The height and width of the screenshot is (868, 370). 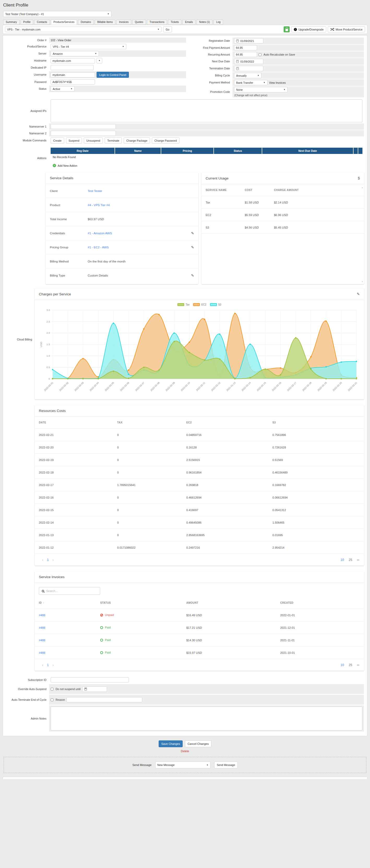 What do you see at coordinates (122, 219) in the screenshot?
I see `detail-row-total-income: Total Income $63.97 USD` at bounding box center [122, 219].